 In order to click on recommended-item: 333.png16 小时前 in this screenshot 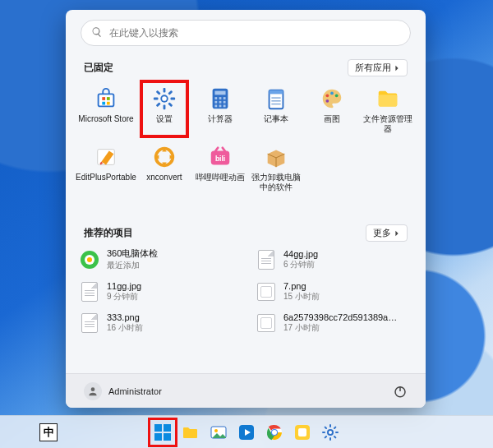, I will do `click(158, 323)`.